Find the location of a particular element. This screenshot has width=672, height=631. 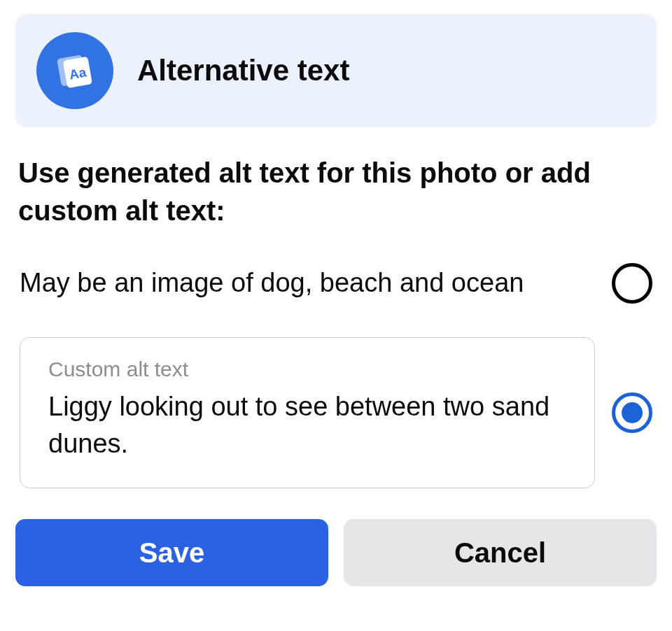

radio-dot is located at coordinates (632, 413).